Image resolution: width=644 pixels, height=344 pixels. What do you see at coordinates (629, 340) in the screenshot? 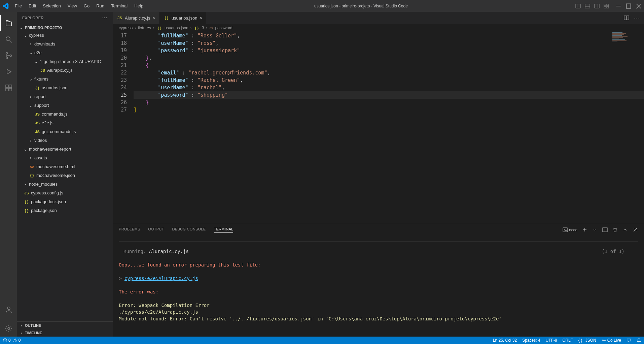
I see `status-feedback` at bounding box center [629, 340].